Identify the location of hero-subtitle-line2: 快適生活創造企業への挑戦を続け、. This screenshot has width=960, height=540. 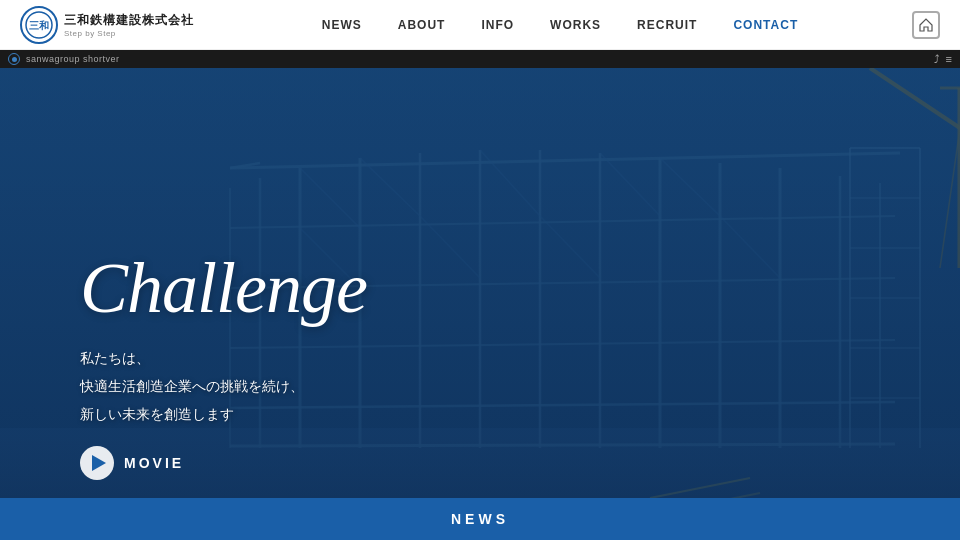
(520, 386).